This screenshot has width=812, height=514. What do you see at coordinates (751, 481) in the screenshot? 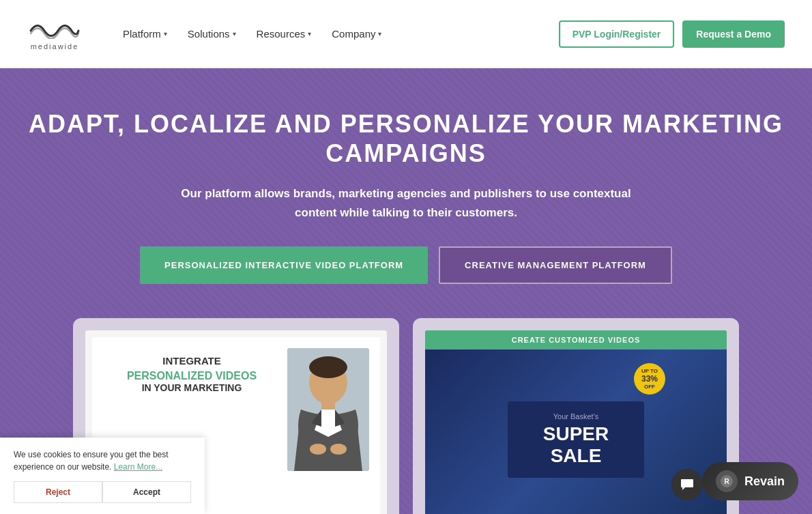
I see `revain-widget: R Revain` at bounding box center [751, 481].